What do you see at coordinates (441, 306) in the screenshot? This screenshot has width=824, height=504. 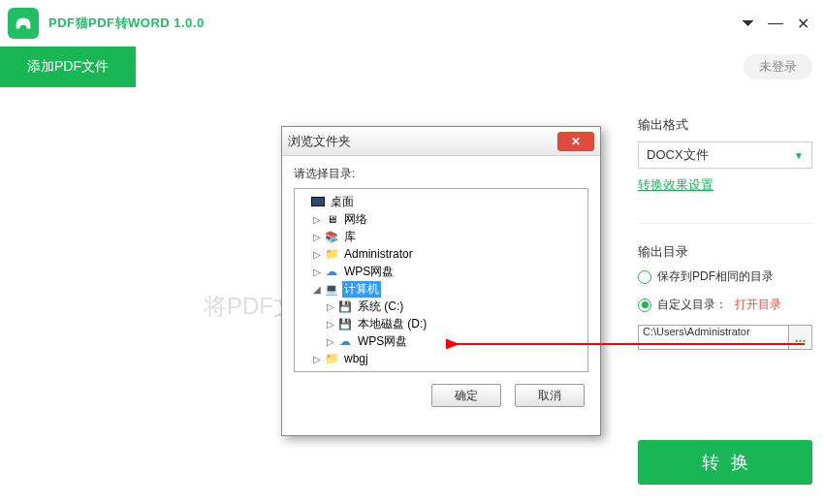 I see `tree-node-drive-c: ▷系统 (C:)` at bounding box center [441, 306].